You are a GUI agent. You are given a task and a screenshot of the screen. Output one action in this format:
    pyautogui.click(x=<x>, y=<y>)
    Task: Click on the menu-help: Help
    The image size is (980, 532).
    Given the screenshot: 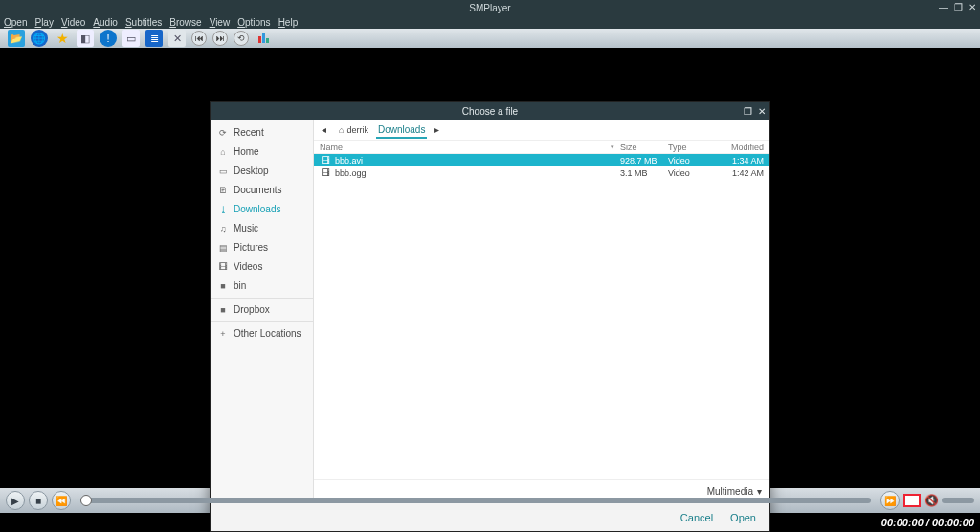 What is the action you would take?
    pyautogui.click(x=289, y=23)
    